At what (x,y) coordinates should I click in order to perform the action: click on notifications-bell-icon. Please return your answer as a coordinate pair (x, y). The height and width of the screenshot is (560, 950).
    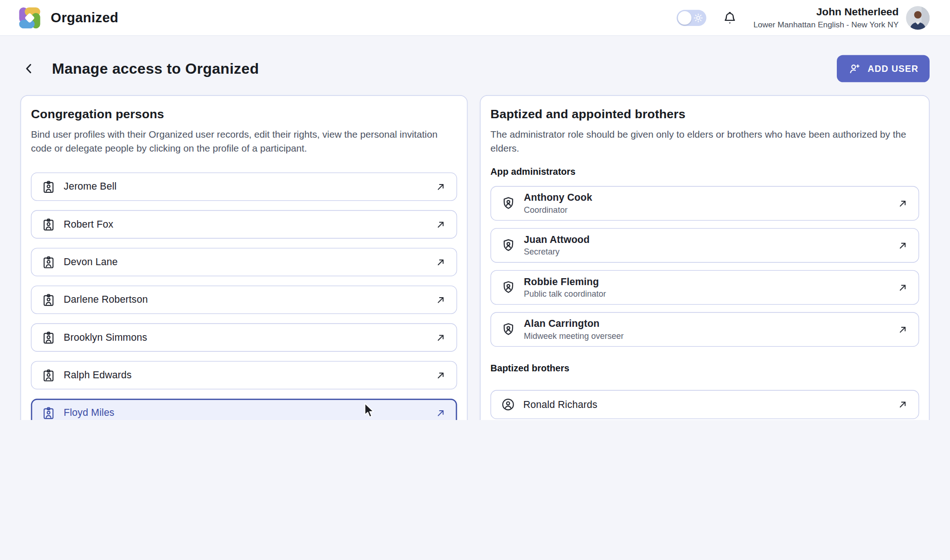
    Looking at the image, I should click on (730, 18).